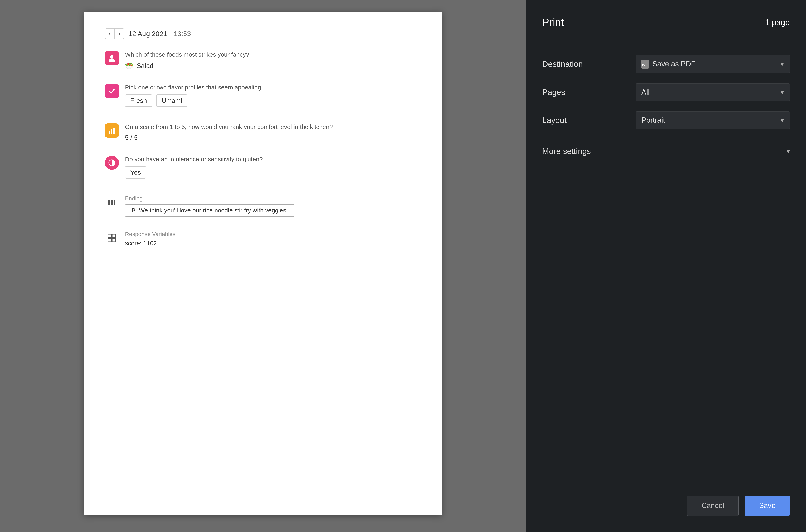 Image resolution: width=806 pixels, height=532 pixels. Describe the element at coordinates (767, 506) in the screenshot. I see `save-button: Save` at that location.